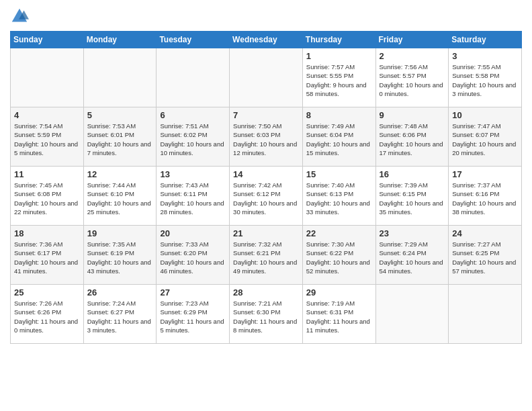 This screenshot has width=532, height=411. What do you see at coordinates (412, 255) in the screenshot?
I see `day-cell: 23Sunrise: 7:29 AM Sunset: 6:24 PM Dayli…` at bounding box center [412, 255].